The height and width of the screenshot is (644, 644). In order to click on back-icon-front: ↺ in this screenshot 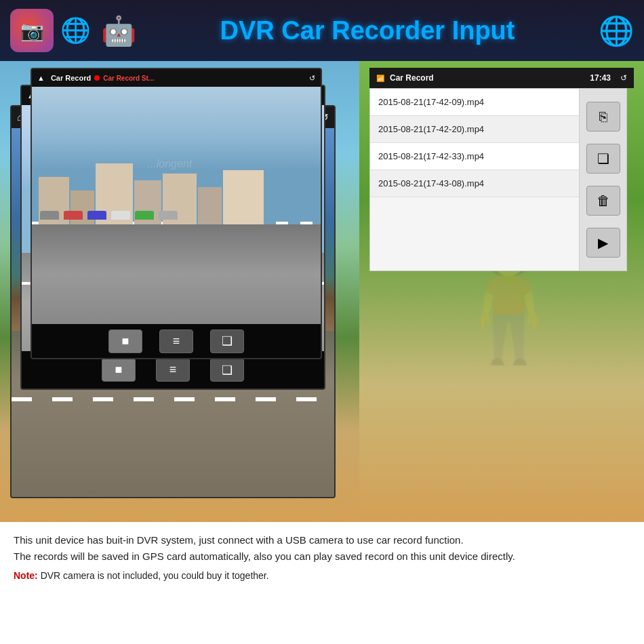, I will do `click(312, 79)`.